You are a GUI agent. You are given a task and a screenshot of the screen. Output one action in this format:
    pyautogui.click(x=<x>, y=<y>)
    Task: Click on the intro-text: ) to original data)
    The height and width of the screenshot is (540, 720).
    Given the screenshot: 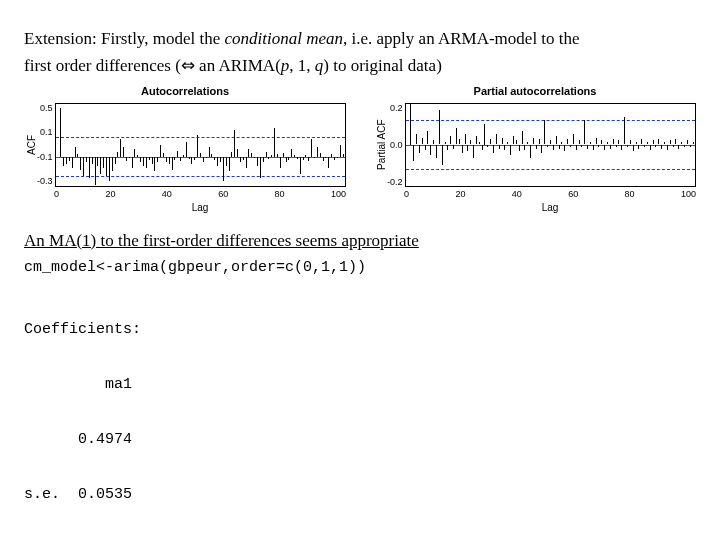 What is the action you would take?
    pyautogui.click(x=382, y=66)
    